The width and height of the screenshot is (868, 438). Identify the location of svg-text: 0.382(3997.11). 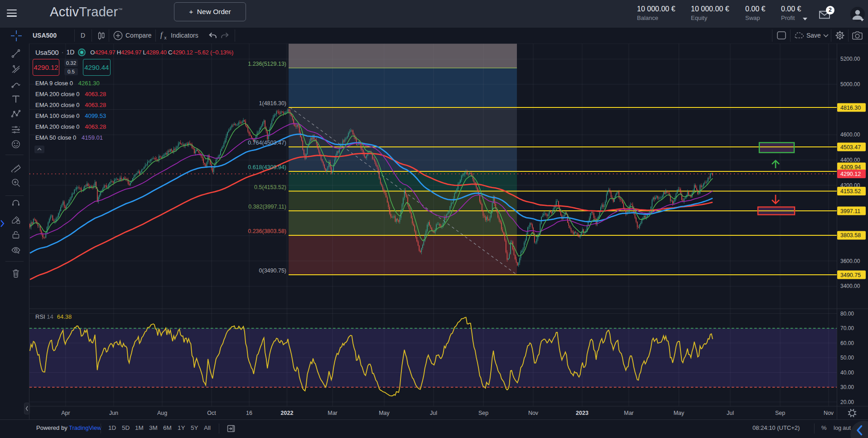
(267, 207).